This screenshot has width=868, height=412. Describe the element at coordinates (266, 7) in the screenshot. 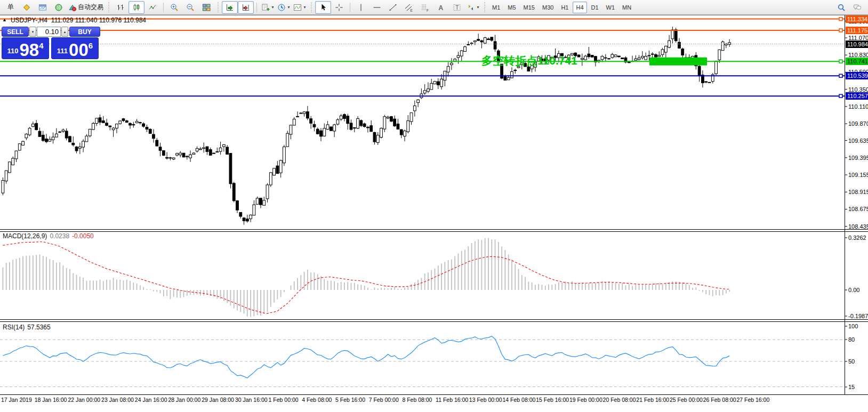

I see `new-chart-icon` at that location.